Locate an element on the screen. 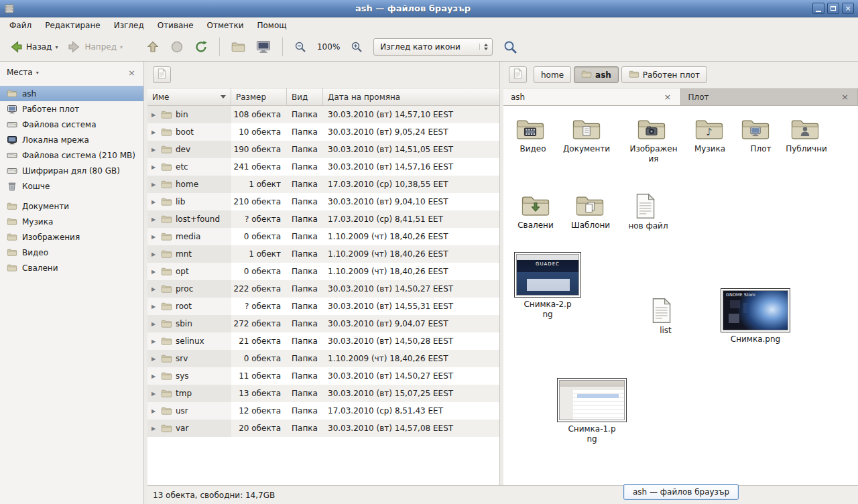 The height and width of the screenshot is (504, 858). path-button: Работен плот is located at coordinates (664, 75).